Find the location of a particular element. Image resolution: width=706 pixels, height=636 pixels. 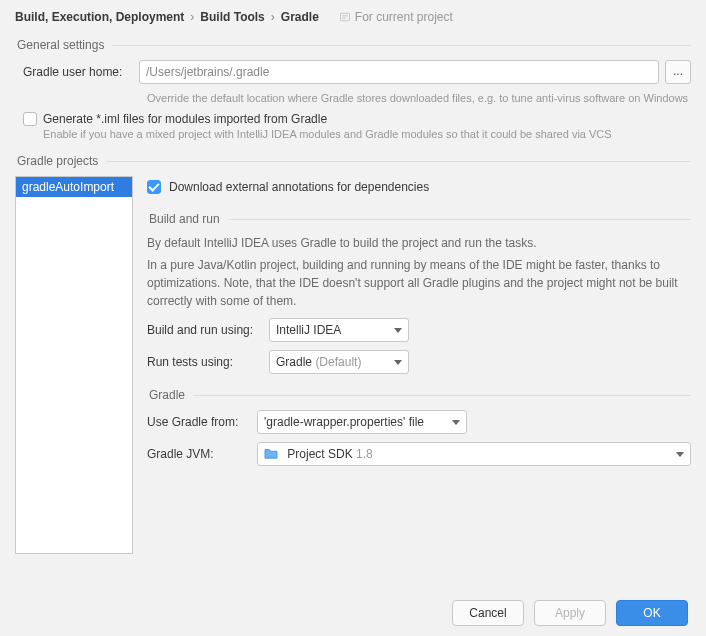

project-scope-icon is located at coordinates (345, 17).